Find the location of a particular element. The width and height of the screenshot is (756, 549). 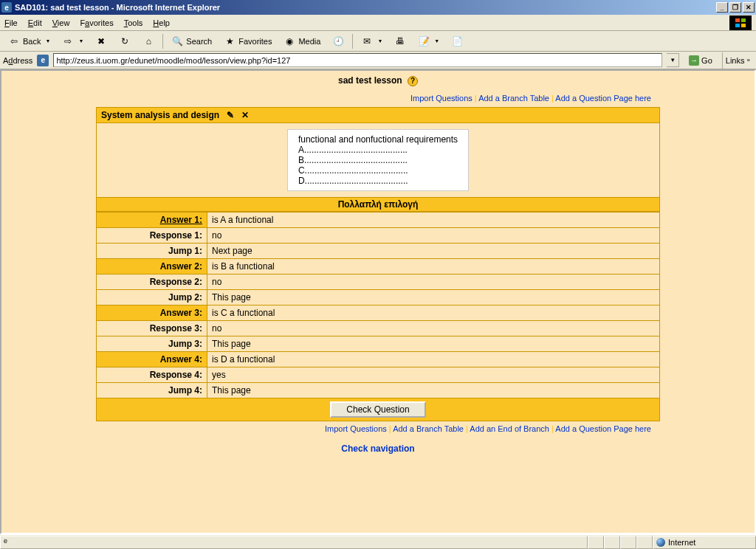

discuss-icon: 📄 is located at coordinates (457, 41).